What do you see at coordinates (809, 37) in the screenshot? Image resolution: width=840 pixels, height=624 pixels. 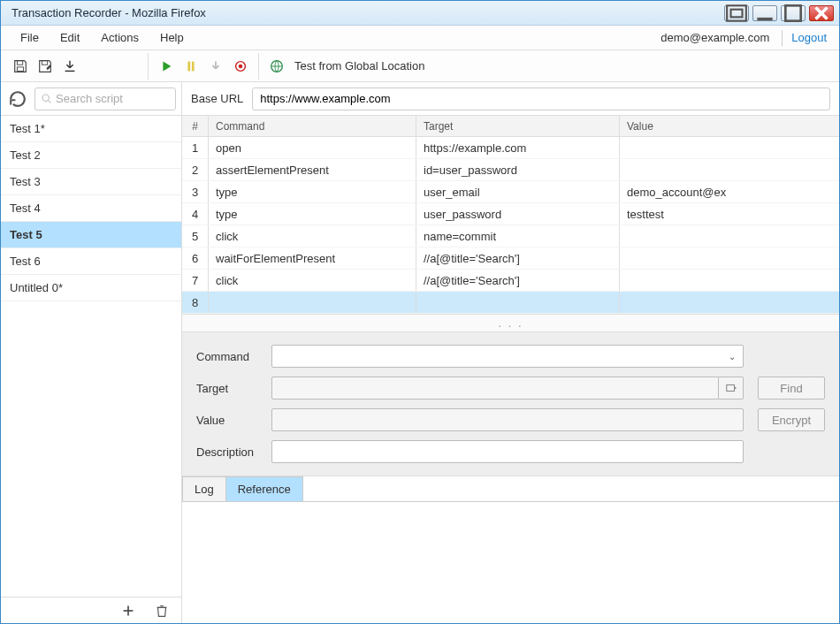 I see `logout-link: Logout` at bounding box center [809, 37].